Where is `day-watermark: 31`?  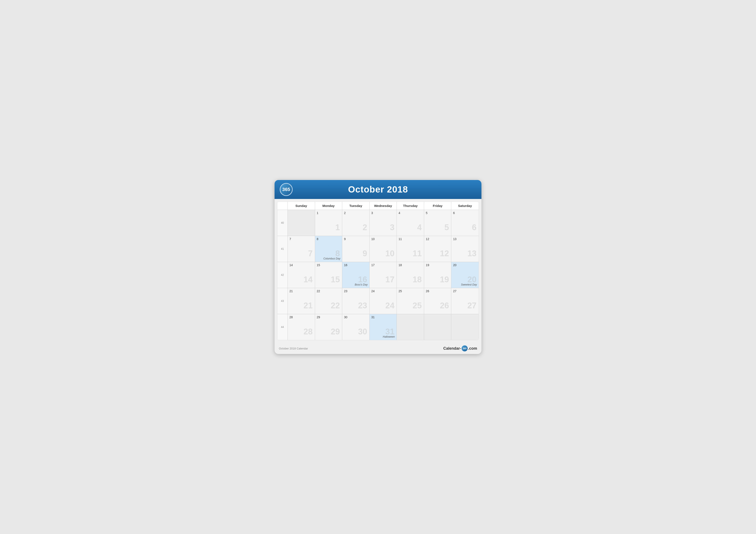
day-watermark: 31 is located at coordinates (390, 332).